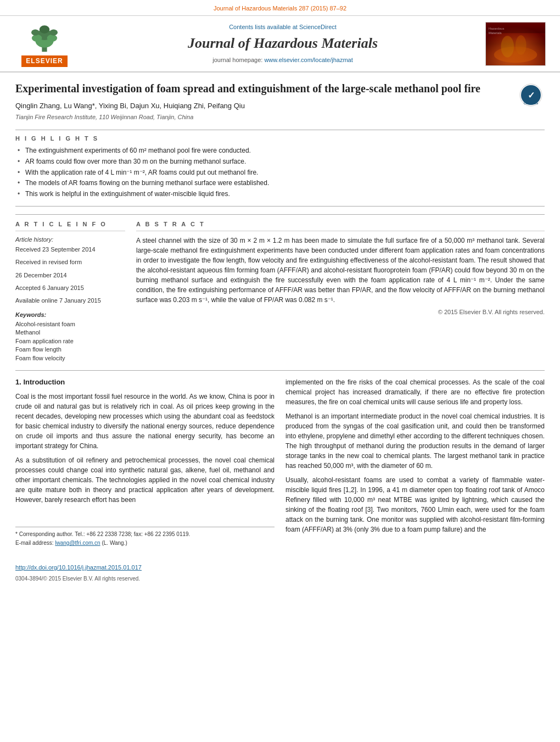  Describe the element at coordinates (145, 421) in the screenshot. I see `body-para1: Coal is the most important fossil fuel r…` at that location.